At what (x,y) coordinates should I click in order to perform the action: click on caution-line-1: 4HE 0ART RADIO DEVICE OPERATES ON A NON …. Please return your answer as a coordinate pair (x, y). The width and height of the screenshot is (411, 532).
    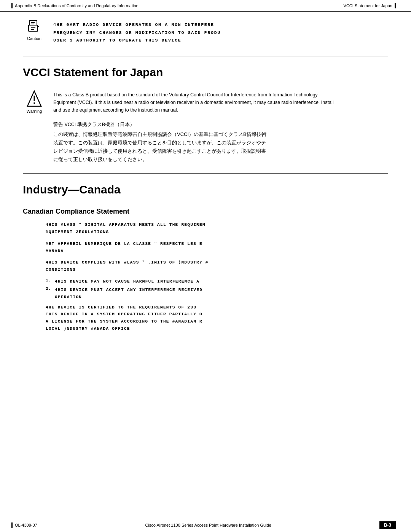
    Looking at the image, I should click on (137, 25).